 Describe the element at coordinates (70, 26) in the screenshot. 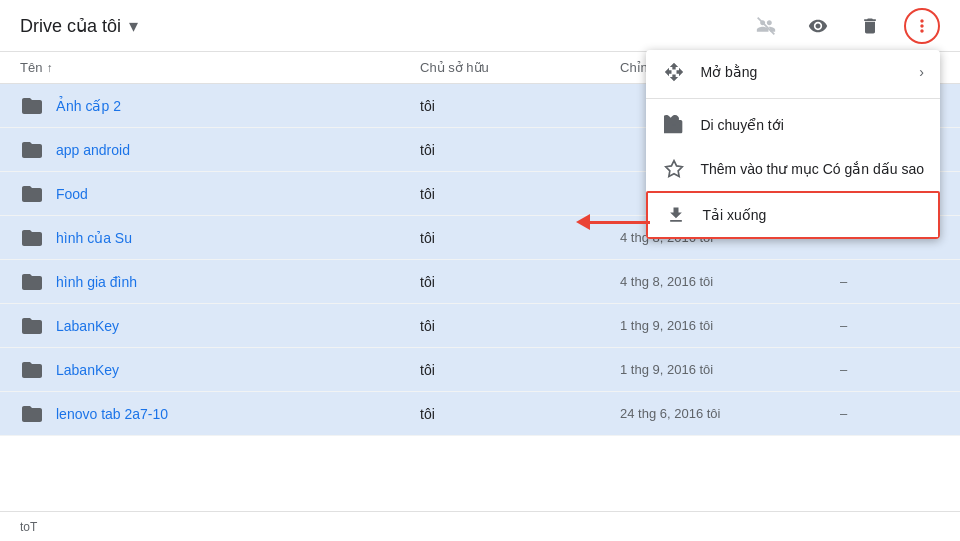

I see `drive-title: Drive của tôi` at that location.